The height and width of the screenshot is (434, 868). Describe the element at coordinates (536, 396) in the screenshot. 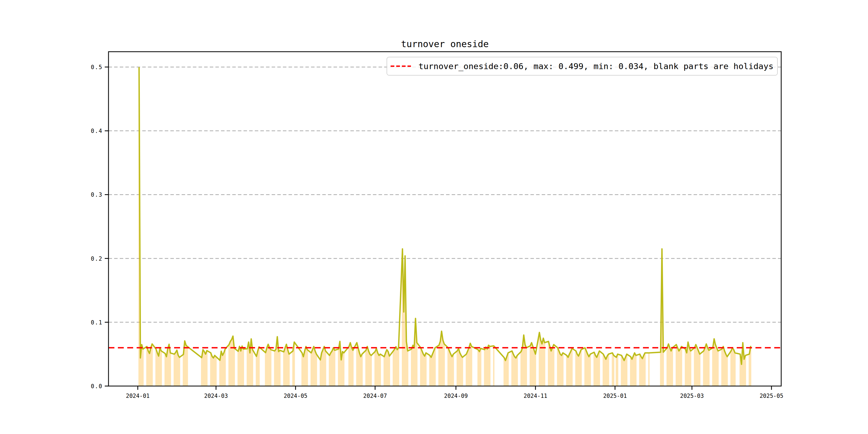

I see `x-tick-label: 2024-11` at that location.